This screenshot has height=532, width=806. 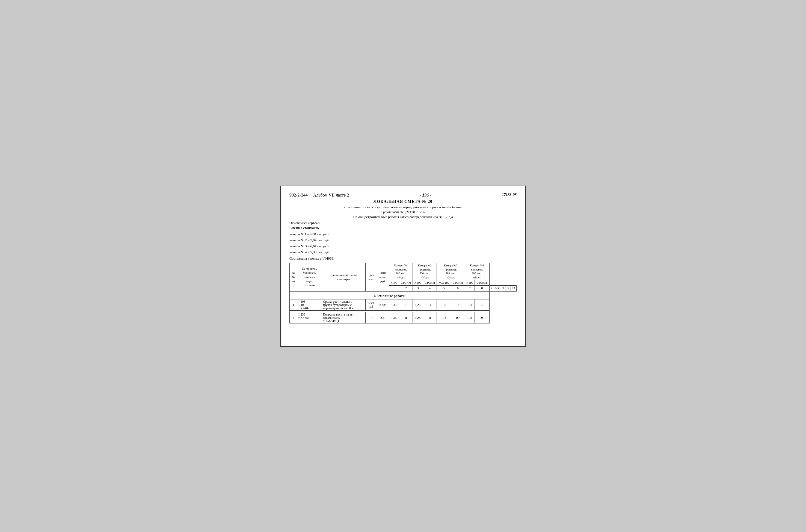 I want to click on th-unit: Един.изм., so click(x=371, y=277).